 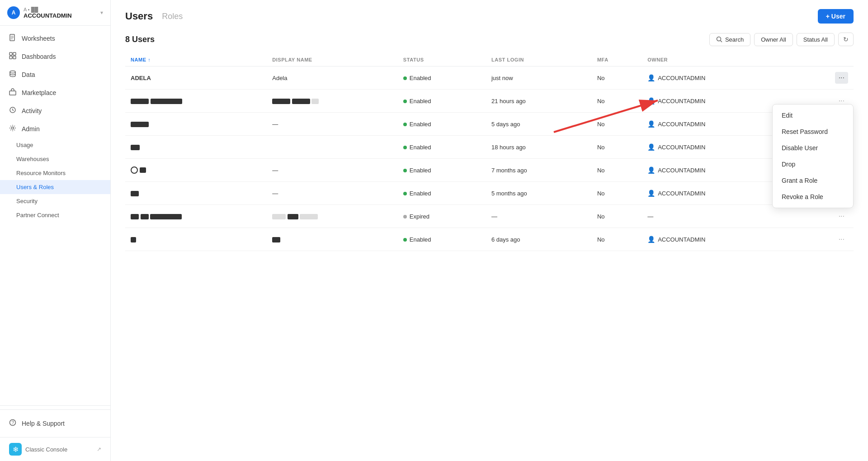 I want to click on warehouses-label: Warehouses, so click(x=33, y=159).